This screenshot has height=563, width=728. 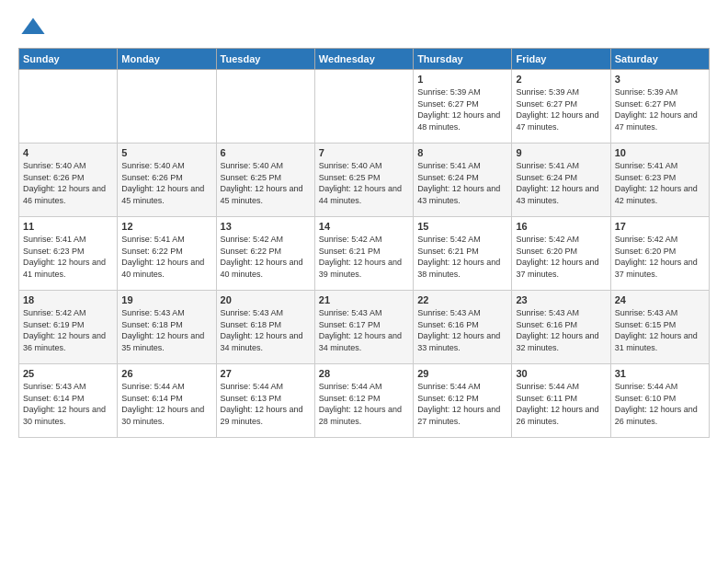 I want to click on col-header-thursday: Thursday, so click(x=463, y=59).